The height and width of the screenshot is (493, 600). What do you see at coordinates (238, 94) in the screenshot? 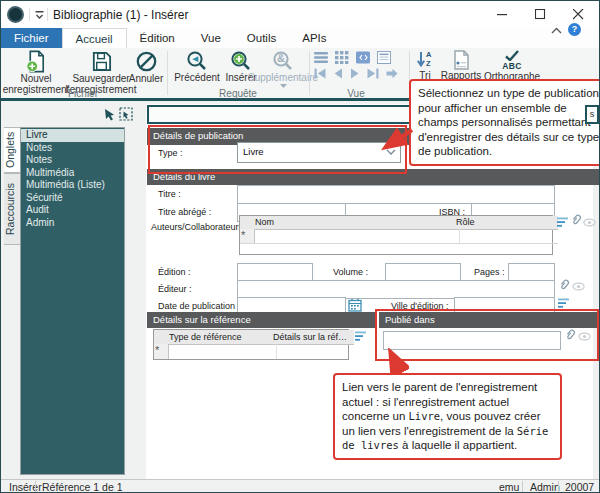
I see `group-label-requete: Requête` at bounding box center [238, 94].